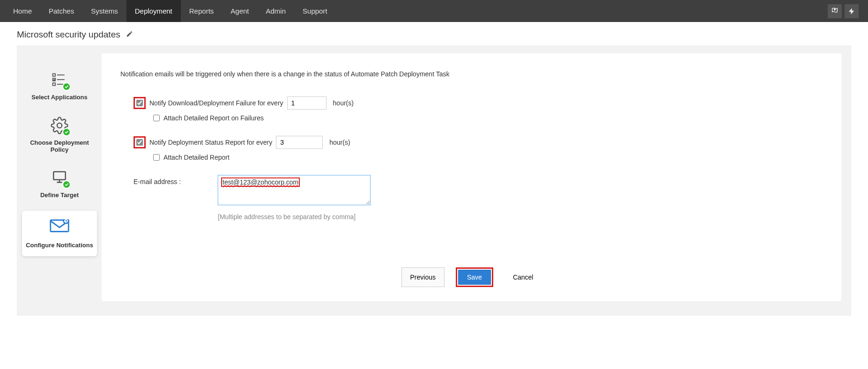 This screenshot has width=868, height=369. I want to click on notify-status-label: Notify Deployment Status Report for ever…, so click(211, 142).